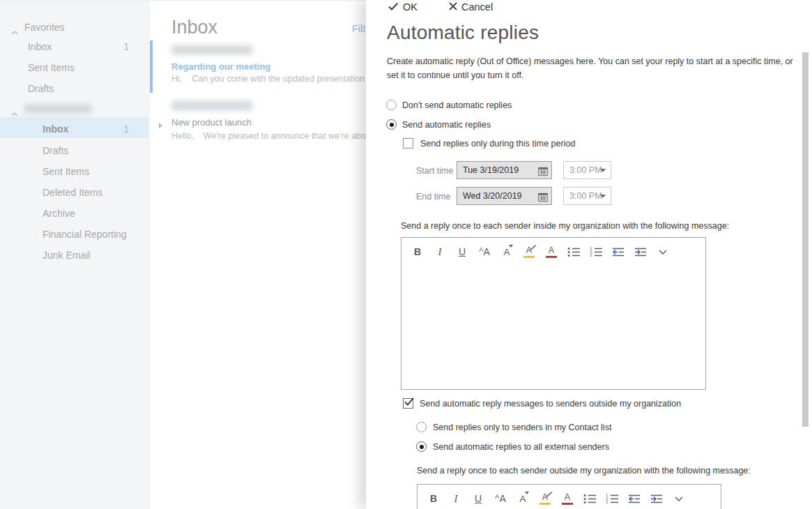 The width and height of the screenshot is (812, 509). What do you see at coordinates (75, 216) in the screenshot?
I see `sidebar-item-archive: Archive` at bounding box center [75, 216].